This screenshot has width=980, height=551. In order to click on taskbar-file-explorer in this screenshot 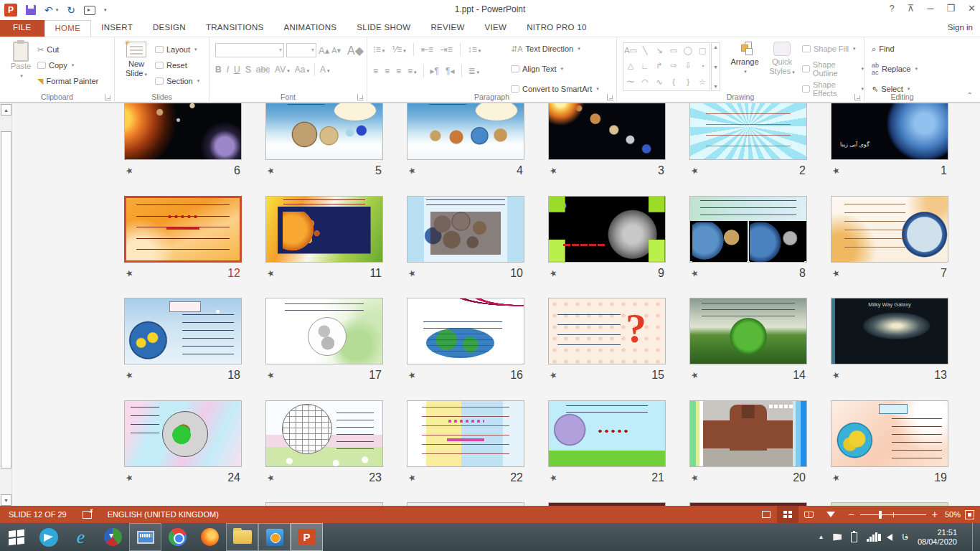, I will do `click(242, 537)`.